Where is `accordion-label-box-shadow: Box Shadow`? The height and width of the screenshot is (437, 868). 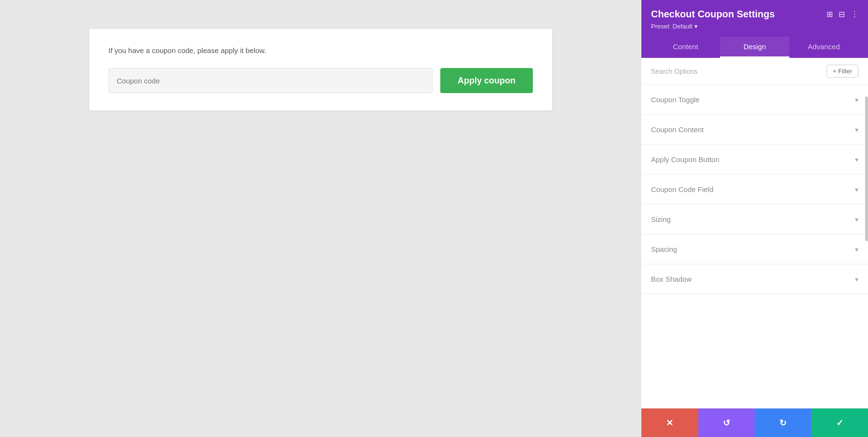 accordion-label-box-shadow: Box Shadow is located at coordinates (671, 279).